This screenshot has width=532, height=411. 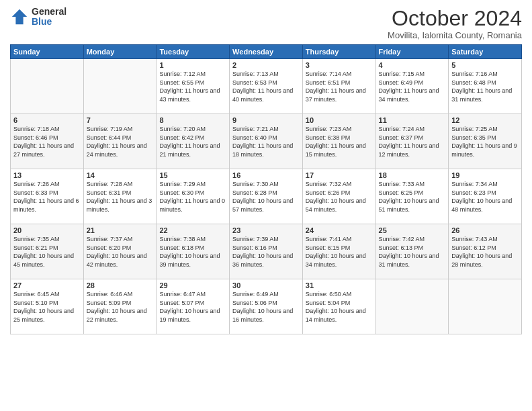 I want to click on calendar-cell-w1-d7: 5 Sunrise: 7:16 AM Sunset: 6:48 PM Dayli…, so click(x=485, y=87).